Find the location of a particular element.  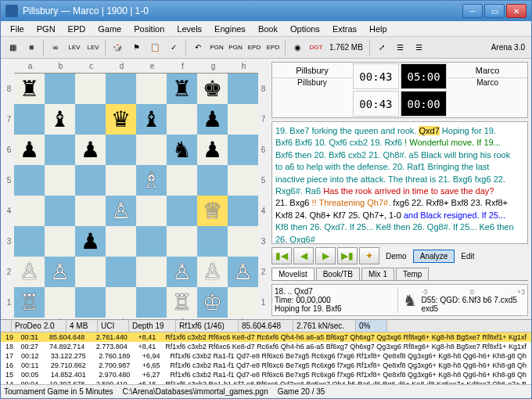

list1-icon: ☰ is located at coordinates (401, 48).